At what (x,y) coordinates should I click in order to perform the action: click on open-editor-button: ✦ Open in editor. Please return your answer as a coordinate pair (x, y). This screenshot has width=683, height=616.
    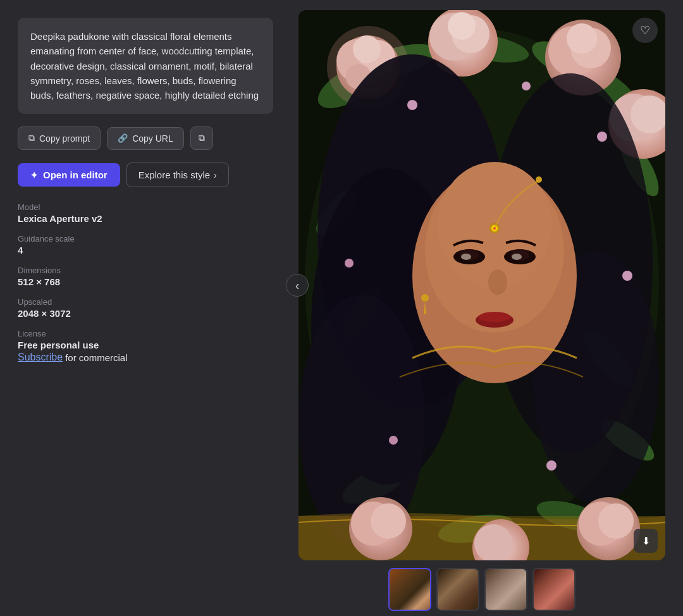
    Looking at the image, I should click on (69, 175).